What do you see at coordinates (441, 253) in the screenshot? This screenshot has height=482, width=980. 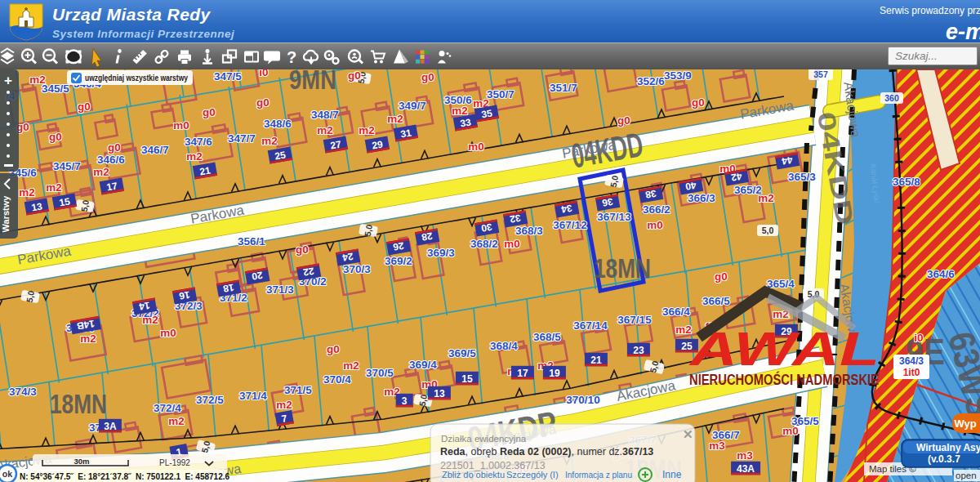 I see `svg-text: 369/3` at bounding box center [441, 253].